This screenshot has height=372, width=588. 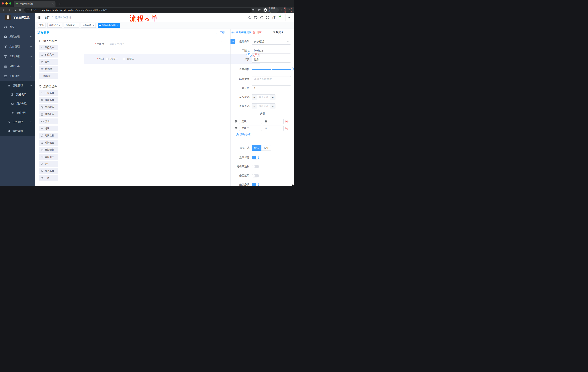 What do you see at coordinates (4, 10) in the screenshot?
I see `back-icon` at bounding box center [4, 10].